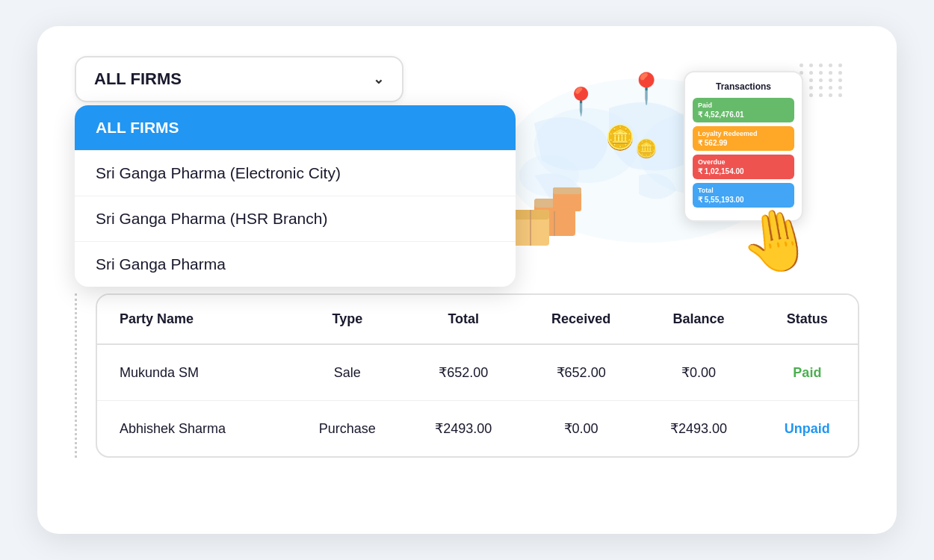 The width and height of the screenshot is (934, 560). Describe the element at coordinates (807, 373) in the screenshot. I see `status-badge-paid: Paid` at that location.